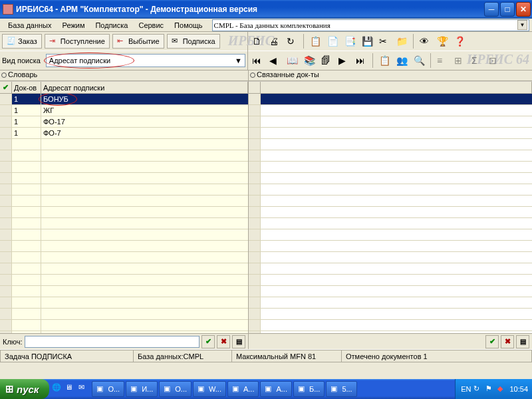 The image size is (532, 399). I want to click on nav-prev-icon: ◀, so click(275, 61).